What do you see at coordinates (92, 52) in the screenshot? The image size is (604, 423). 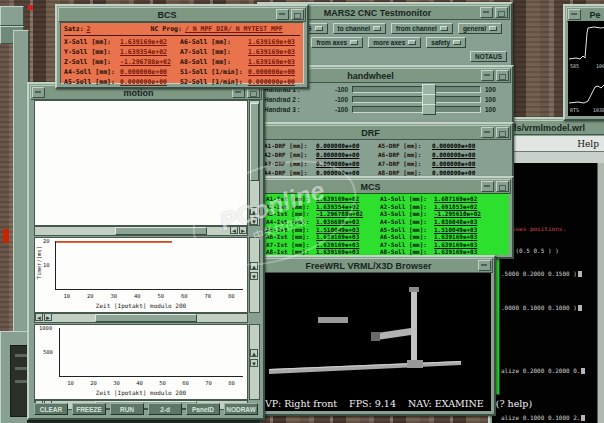 I see `axis-label: Y-Soll [mm]:` at bounding box center [92, 52].